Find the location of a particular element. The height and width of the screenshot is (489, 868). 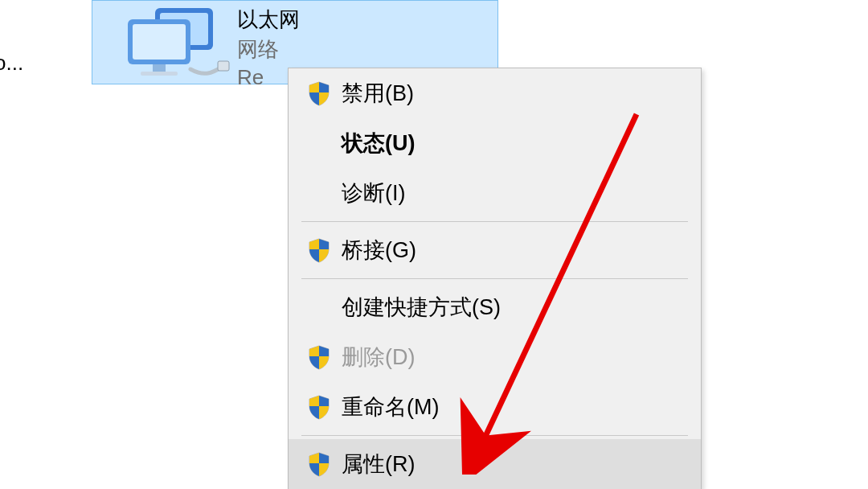

menu-item-label: 创建快捷方式(S) is located at coordinates (421, 307).